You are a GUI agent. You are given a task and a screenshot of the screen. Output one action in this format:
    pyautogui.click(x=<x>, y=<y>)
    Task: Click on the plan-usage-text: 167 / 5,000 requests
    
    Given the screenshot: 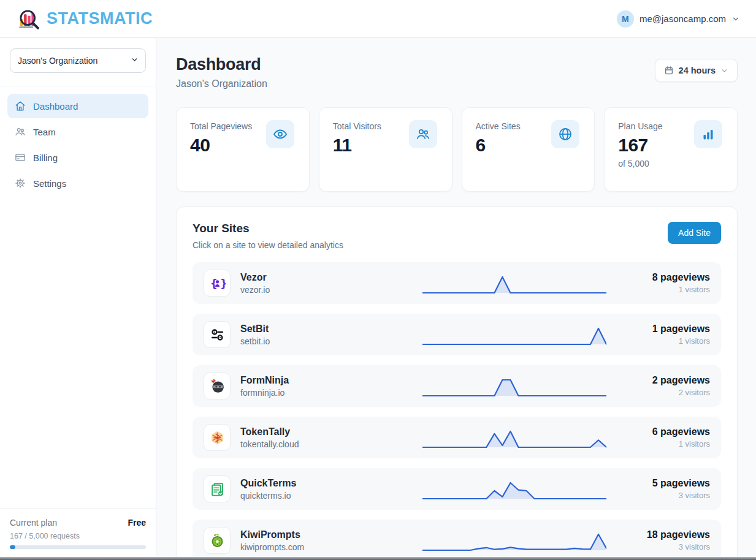 What is the action you would take?
    pyautogui.click(x=78, y=536)
    